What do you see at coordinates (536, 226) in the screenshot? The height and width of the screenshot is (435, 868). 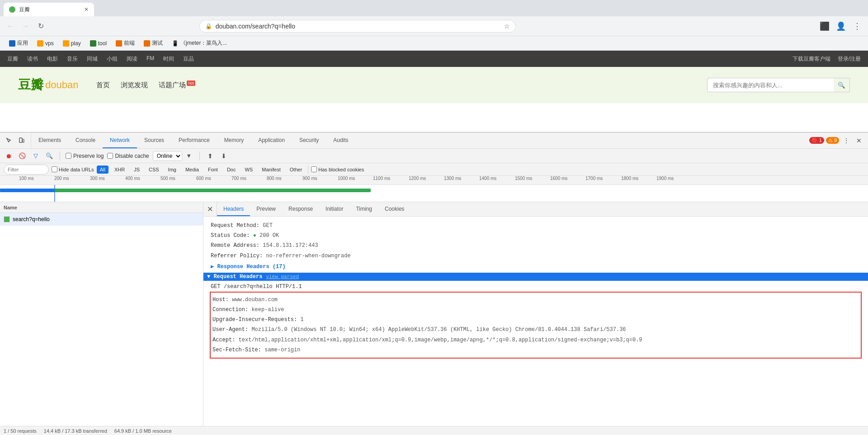 I see `request-method-line: Request Method: GET` at bounding box center [536, 226].